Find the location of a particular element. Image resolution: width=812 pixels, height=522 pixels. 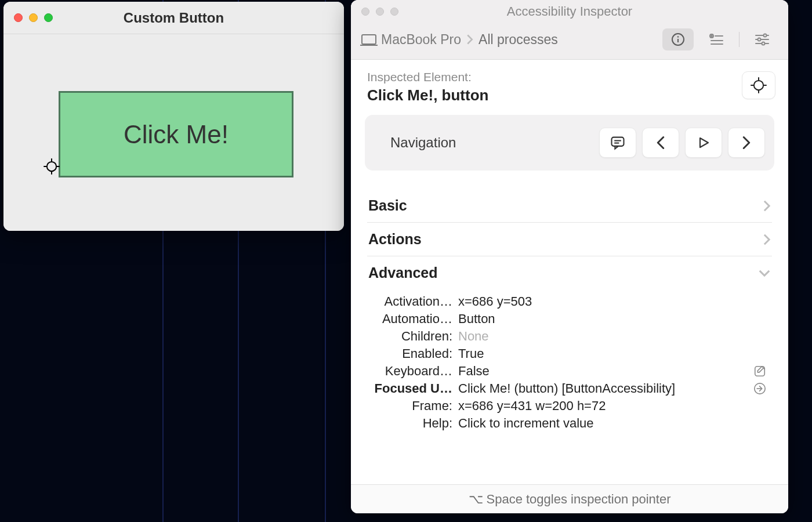

traffic-lights is located at coordinates (34, 17).